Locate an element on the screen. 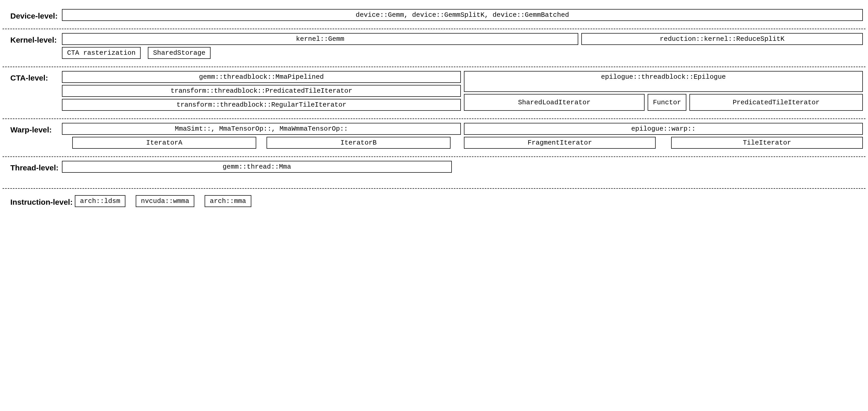 Image resolution: width=868 pixels, height=411 pixels. iterator-b-box: IteratorB is located at coordinates (359, 143).